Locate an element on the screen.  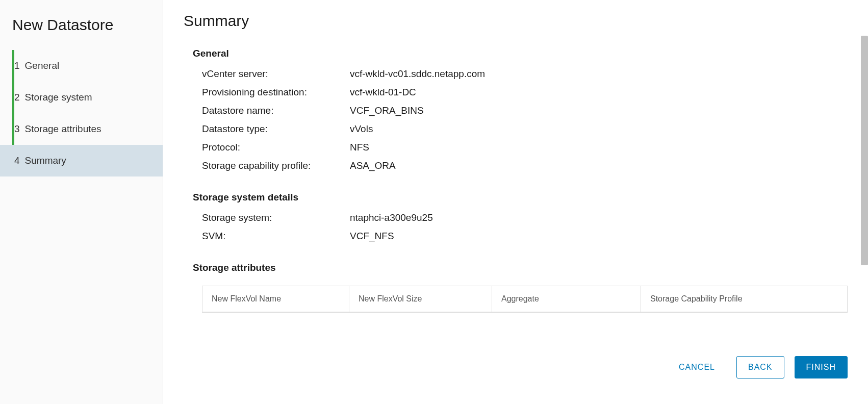
section-storage-system: Storage system details Storage system: n… is located at coordinates (516, 217).